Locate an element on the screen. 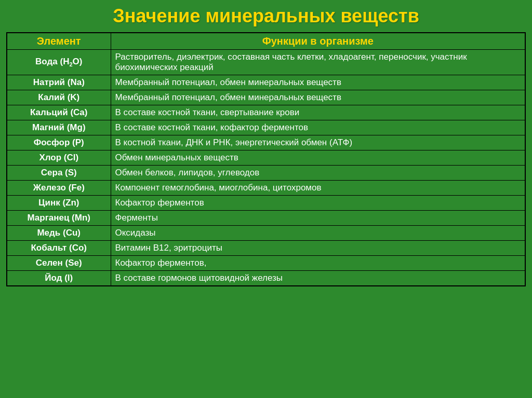 The height and width of the screenshot is (398, 532). page-title: Значение минеральных веществ is located at coordinates (266, 16).